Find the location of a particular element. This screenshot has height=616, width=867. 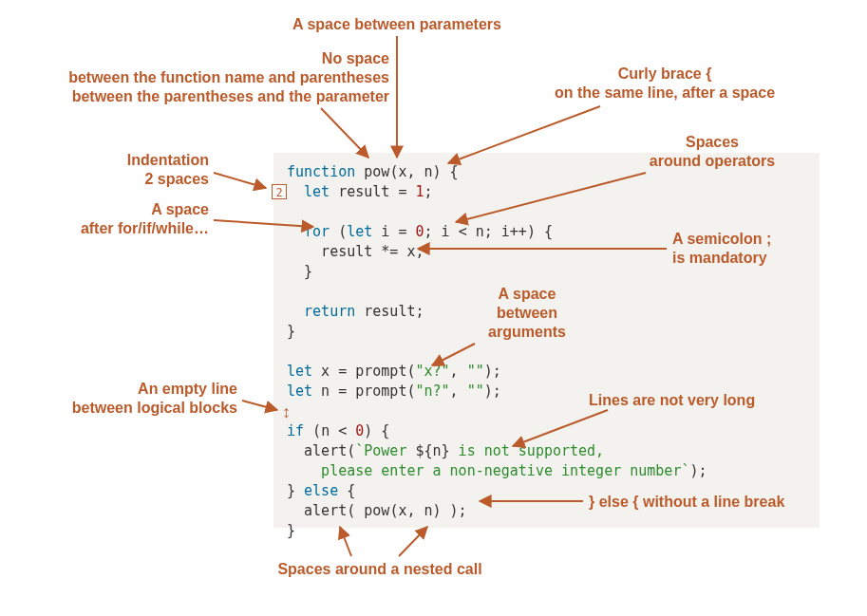

label-space-args: A space between arguments is located at coordinates (527, 313).